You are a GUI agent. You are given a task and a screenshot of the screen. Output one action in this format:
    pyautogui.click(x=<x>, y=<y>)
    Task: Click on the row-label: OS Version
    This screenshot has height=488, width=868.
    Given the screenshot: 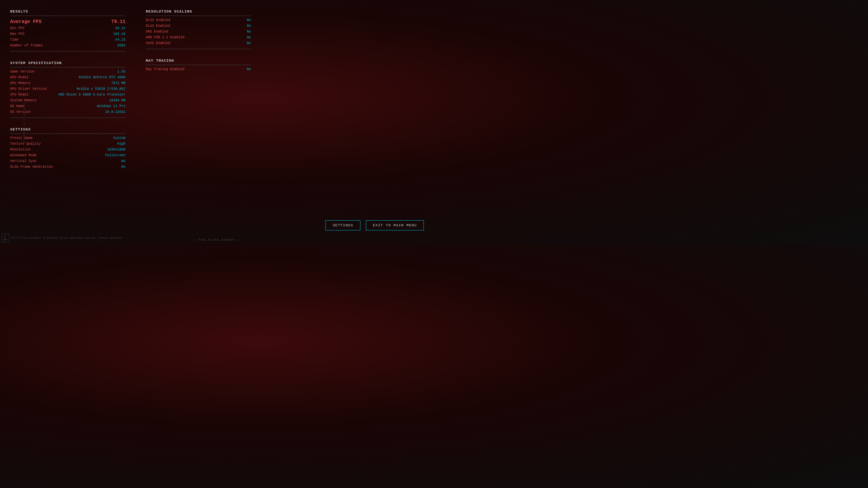 What is the action you would take?
    pyautogui.click(x=20, y=112)
    